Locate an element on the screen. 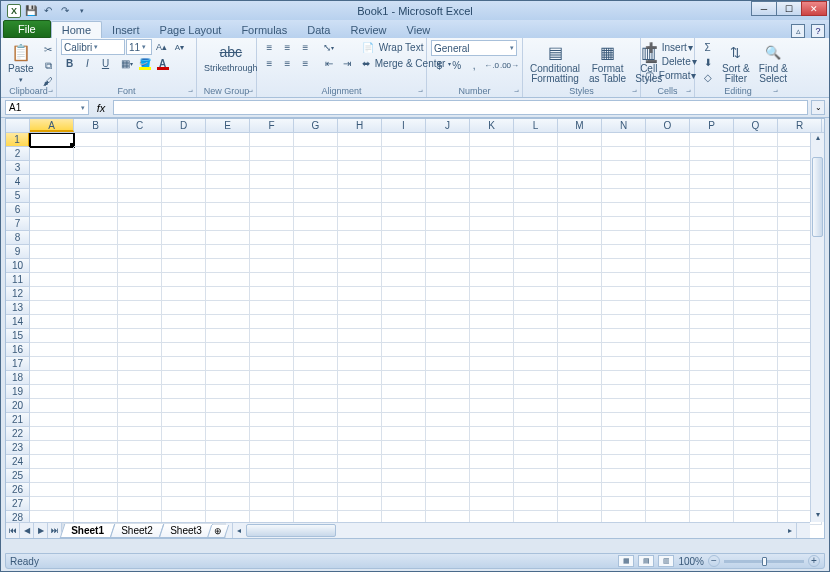 This screenshot has height=572, width=830. cell-B10 is located at coordinates (96, 266).